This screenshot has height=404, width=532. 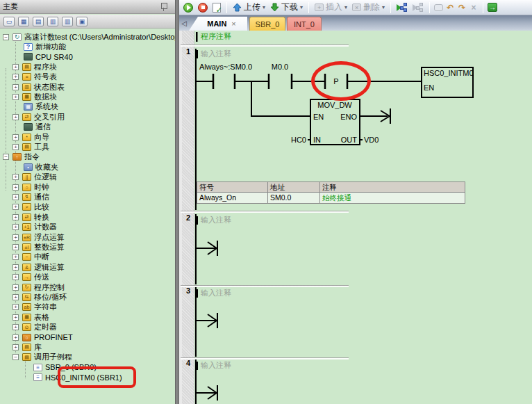 I want to click on tree-item--: +↯通信, so click(x=31, y=197).